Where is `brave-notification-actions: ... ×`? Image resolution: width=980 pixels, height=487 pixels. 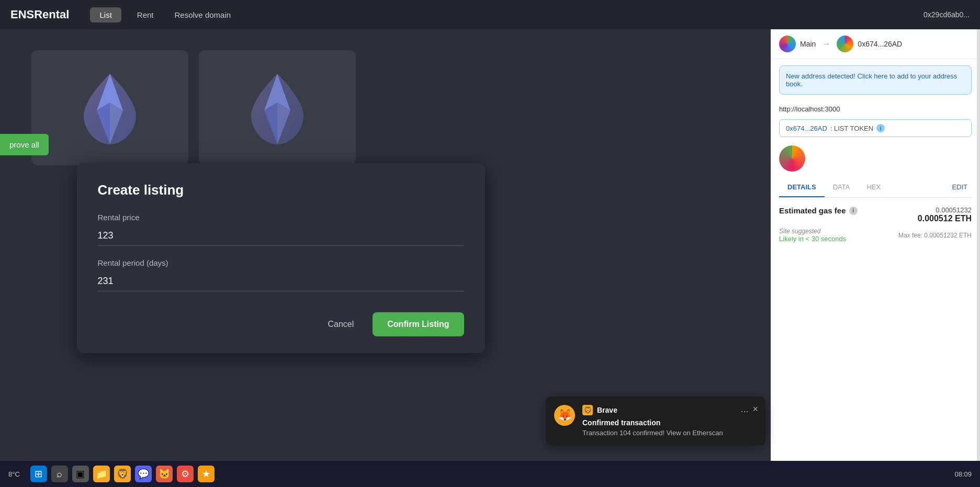 brave-notification-actions: ... × is located at coordinates (749, 409).